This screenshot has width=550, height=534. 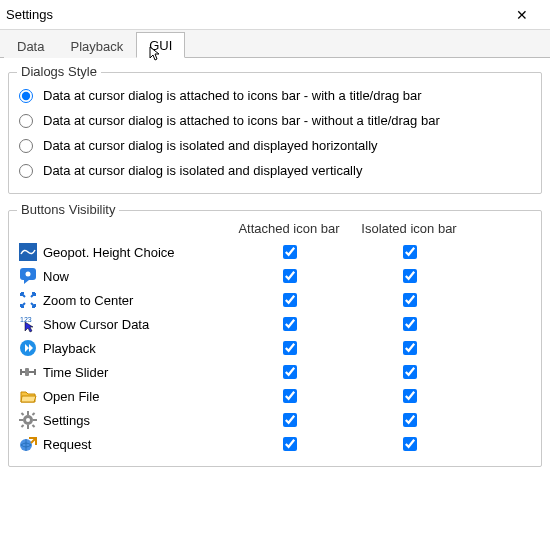 I want to click on row-label: Open File, so click(x=71, y=396).